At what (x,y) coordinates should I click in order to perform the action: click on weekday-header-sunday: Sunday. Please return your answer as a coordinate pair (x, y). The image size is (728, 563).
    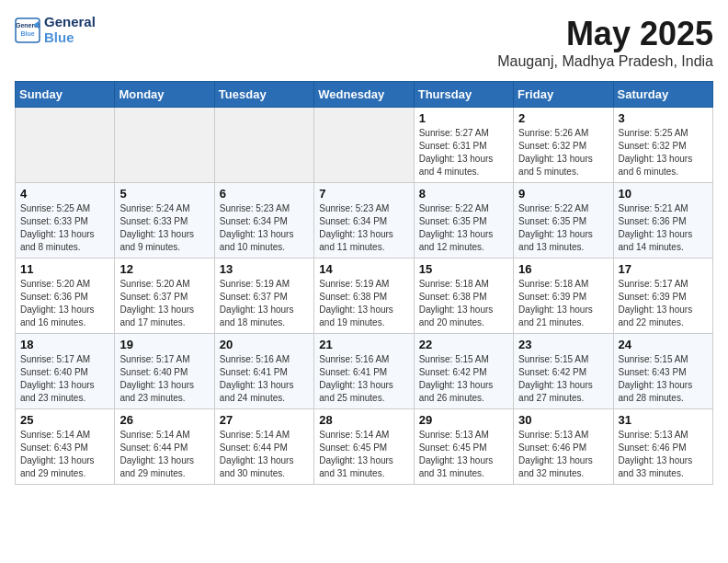
    Looking at the image, I should click on (65, 95).